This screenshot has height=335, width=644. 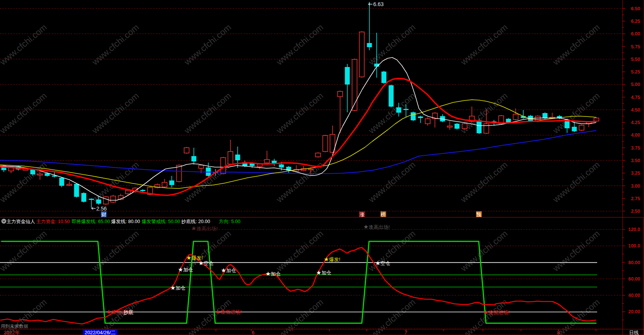 What do you see at coordinates (636, 161) in the screenshot?
I see `svg-text: 3.50` at bounding box center [636, 161].